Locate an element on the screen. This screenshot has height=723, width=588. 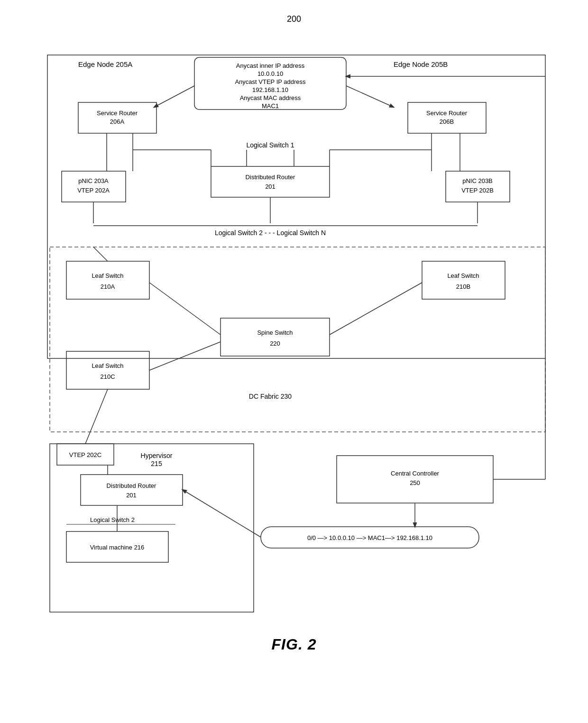
route-entry-label: 0/0 —> 10.0.0.10 —> MAC1—> 192.168.1.10 is located at coordinates (370, 538).